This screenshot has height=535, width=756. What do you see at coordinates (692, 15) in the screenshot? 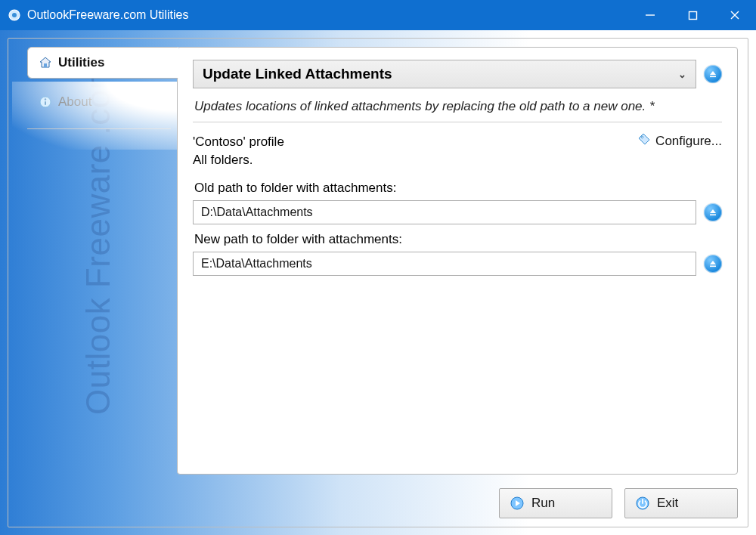
I see `maximize-button` at bounding box center [692, 15].